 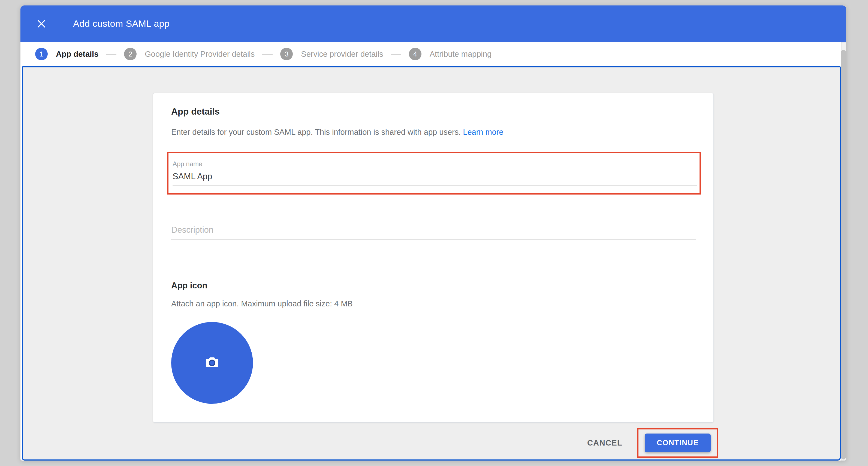 I want to click on continue-button: CONTINUE, so click(x=678, y=443).